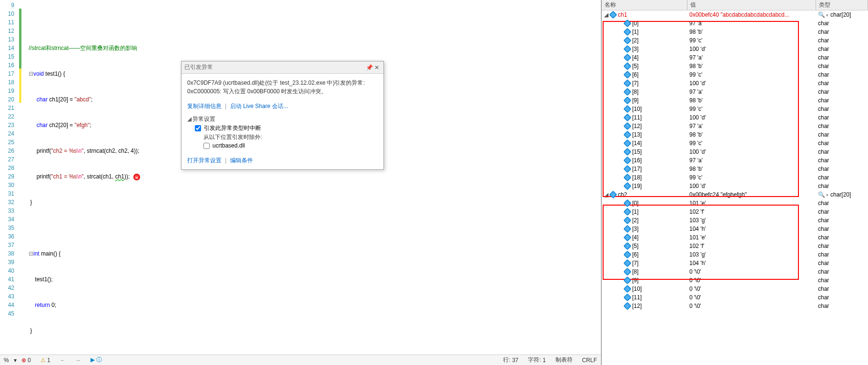  Describe the element at coordinates (645, 5) in the screenshot. I see `col-name-hdr: 名称` at that location.